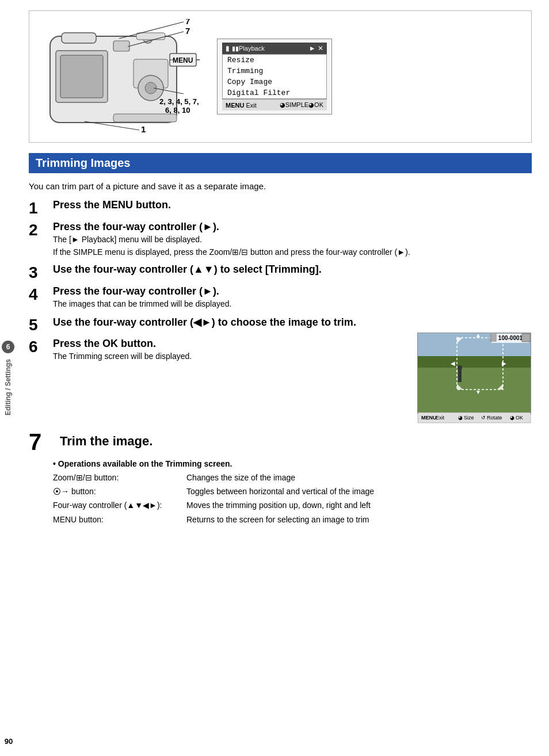 The width and height of the screenshot is (549, 756). I want to click on section-title: Trimming Images, so click(83, 163).